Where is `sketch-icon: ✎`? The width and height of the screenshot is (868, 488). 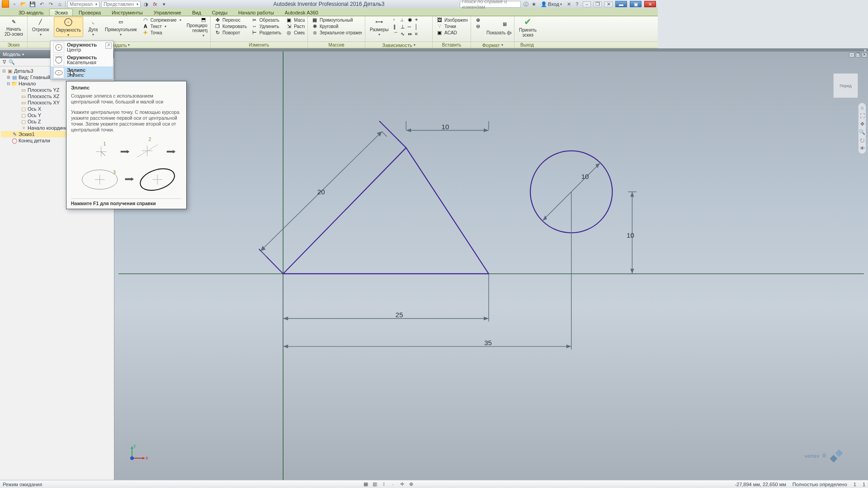 sketch-icon: ✎ is located at coordinates (14, 22).